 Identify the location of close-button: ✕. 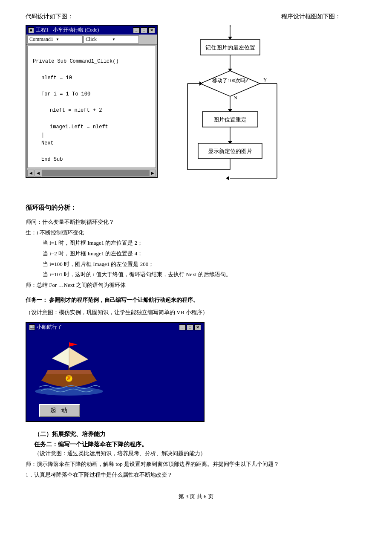
(152, 30).